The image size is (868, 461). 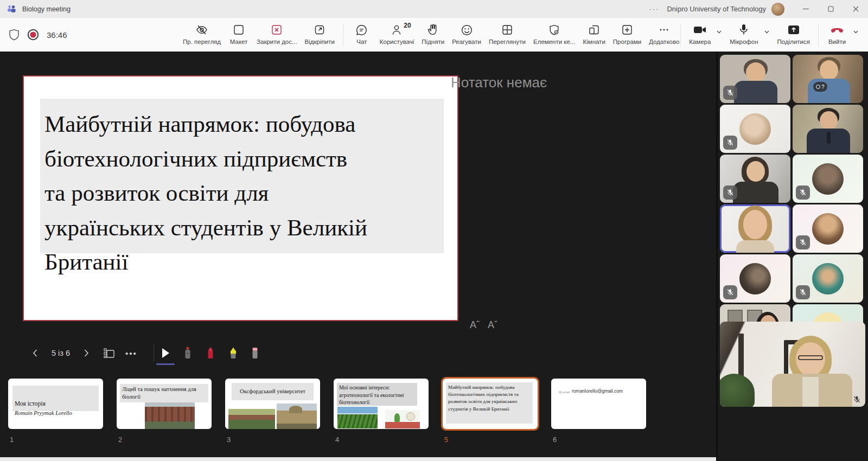 What do you see at coordinates (599, 404) in the screenshot?
I see `slide-thumbnail-6: My email romanlorello@gmail.com` at bounding box center [599, 404].